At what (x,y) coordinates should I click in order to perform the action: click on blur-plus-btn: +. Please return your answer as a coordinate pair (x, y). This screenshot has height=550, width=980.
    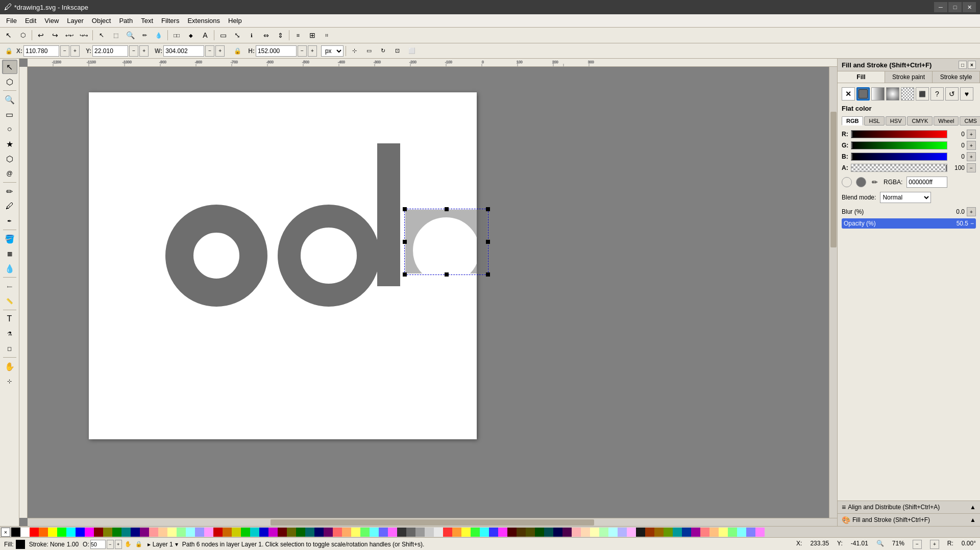
    Looking at the image, I should click on (971, 212).